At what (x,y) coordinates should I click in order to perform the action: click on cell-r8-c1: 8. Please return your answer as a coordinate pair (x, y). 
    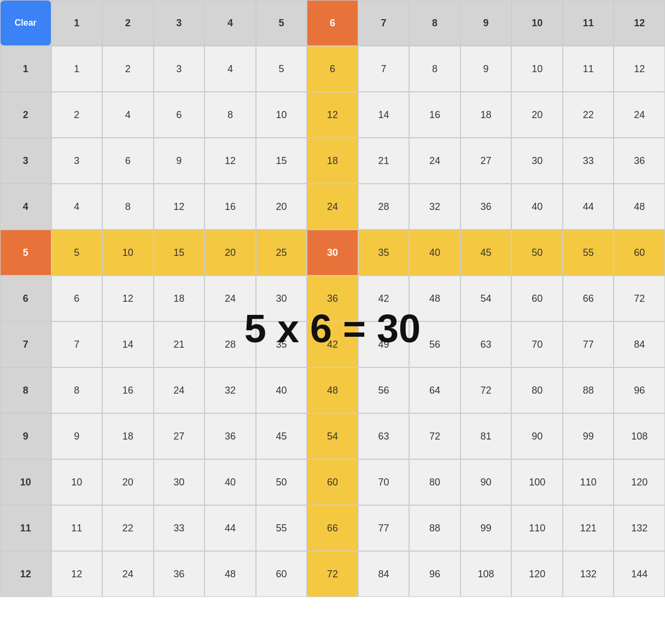
    Looking at the image, I should click on (77, 390).